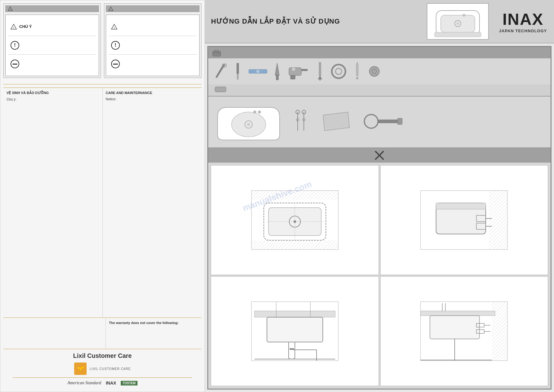 The width and height of the screenshot is (554, 392). Describe the element at coordinates (464, 220) in the screenshot. I see `diagram2-svg` at that location.